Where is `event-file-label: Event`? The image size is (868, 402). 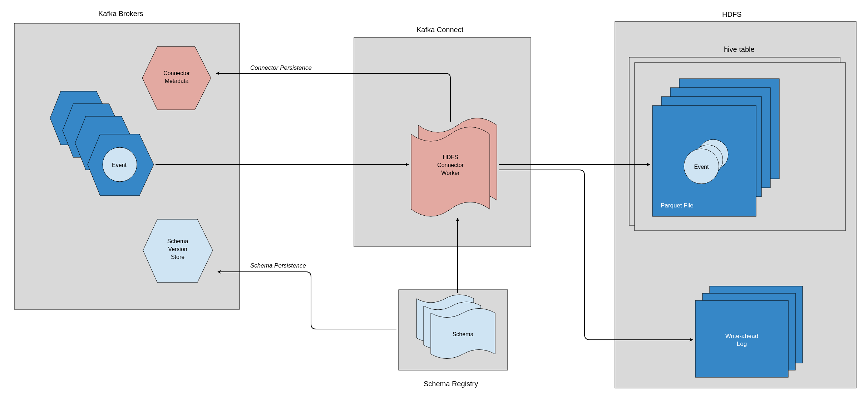 event-file-label: Event is located at coordinates (701, 167).